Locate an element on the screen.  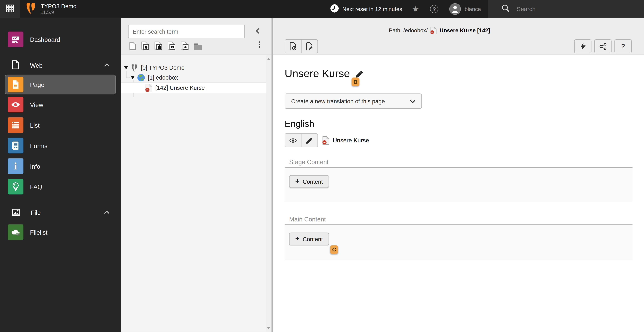
search-icon is located at coordinates (506, 9).